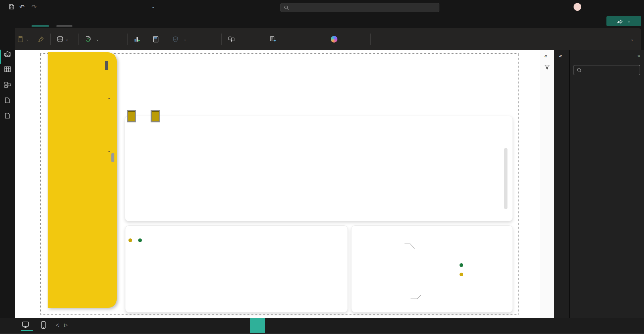 This screenshot has width=644, height=334. I want to click on page-tab-bar: ◁ ▷, so click(322, 325).